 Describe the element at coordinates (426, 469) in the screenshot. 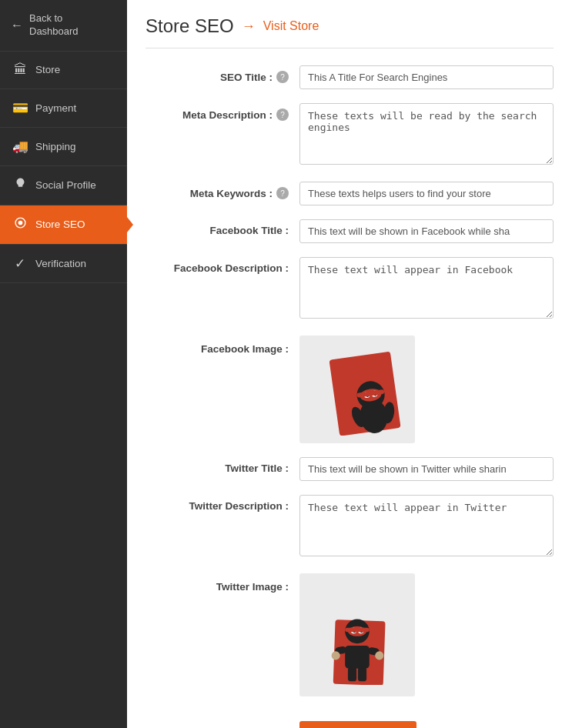

I see `twitter-title-control` at that location.